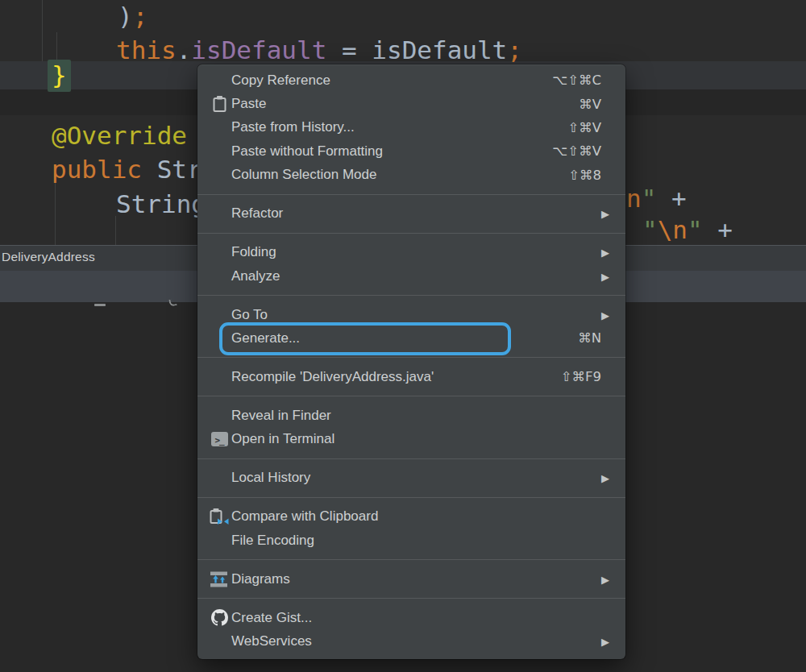 The height and width of the screenshot is (672, 806). Describe the element at coordinates (590, 105) in the screenshot. I see `menu-item-shortcut: ⌘V` at that location.